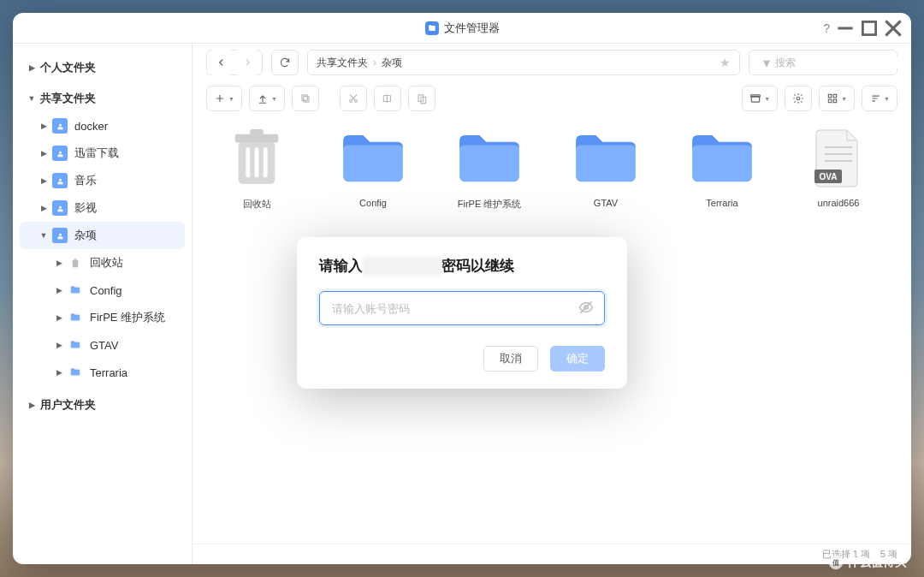 This screenshot has height=577, width=924. Describe the element at coordinates (285, 62) in the screenshot. I see `refresh-button` at that location.